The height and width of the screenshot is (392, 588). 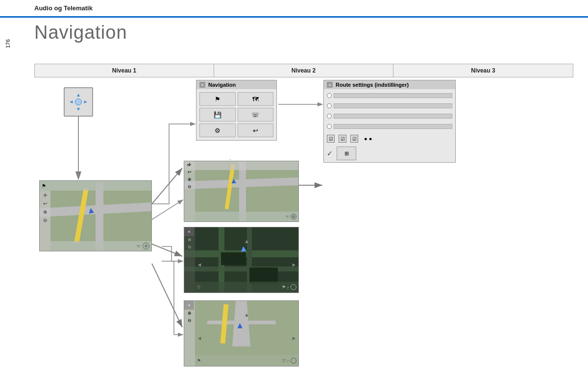 What do you see at coordinates (96, 216) in the screenshot?
I see `map-panel-level1: ▲ ⚑ ✛ ↩ ⊕ ⊖ ☜ ◎` at bounding box center [96, 216].